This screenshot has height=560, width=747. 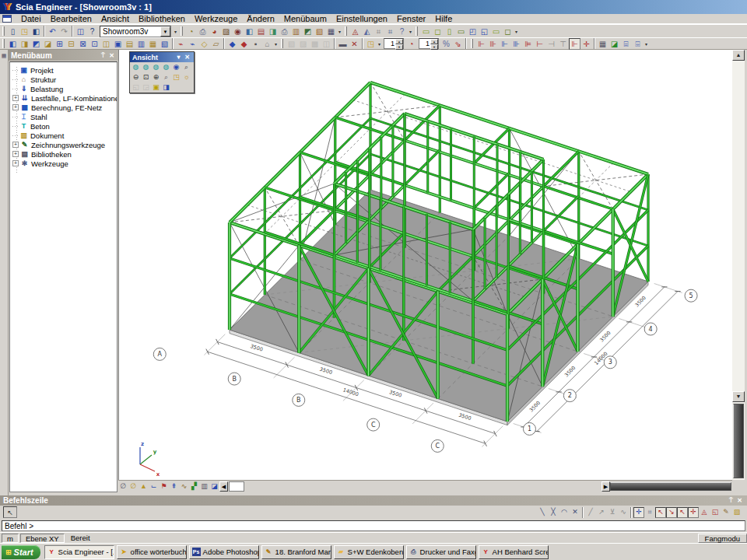 What do you see at coordinates (64, 107) in the screenshot?
I see `sidebar-item-berechnung-fe-netz: +▦Berechnung, FE-Netz` at bounding box center [64, 107].